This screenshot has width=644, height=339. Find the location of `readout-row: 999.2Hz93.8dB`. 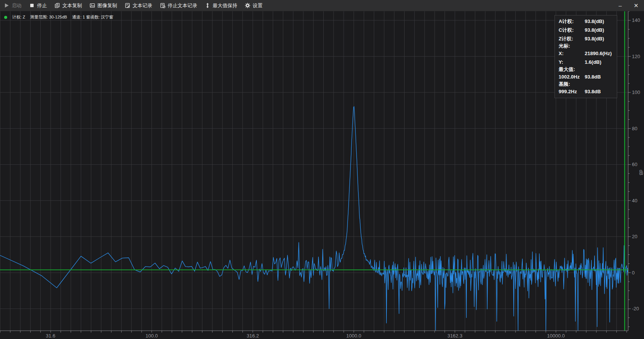

readout-row: 999.2Hz93.8dB is located at coordinates (588, 91).